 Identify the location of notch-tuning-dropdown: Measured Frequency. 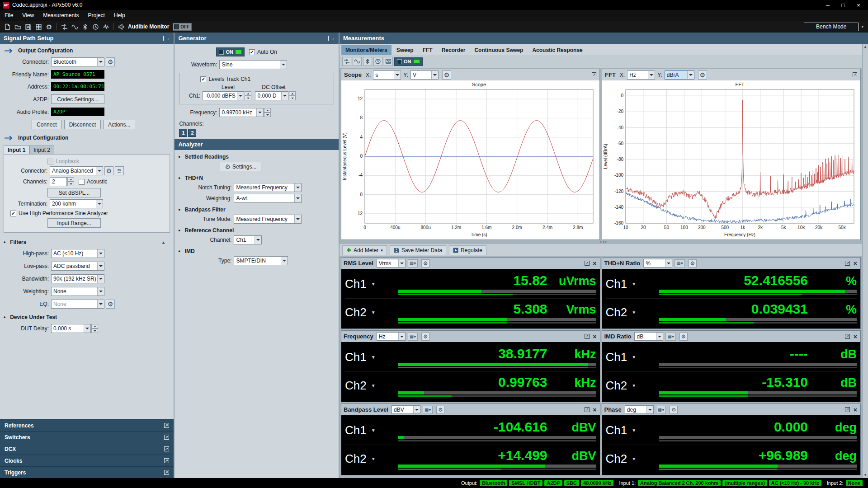
(268, 188).